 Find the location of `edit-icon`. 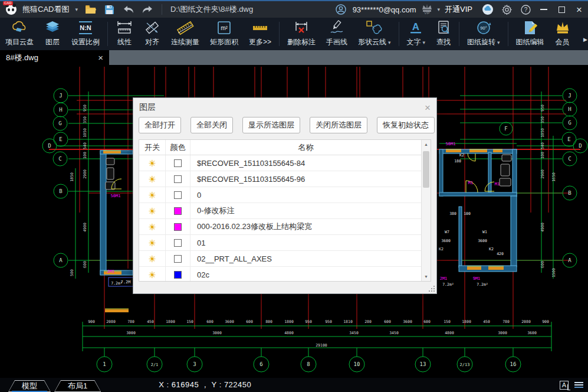

edit-icon is located at coordinates (530, 28).